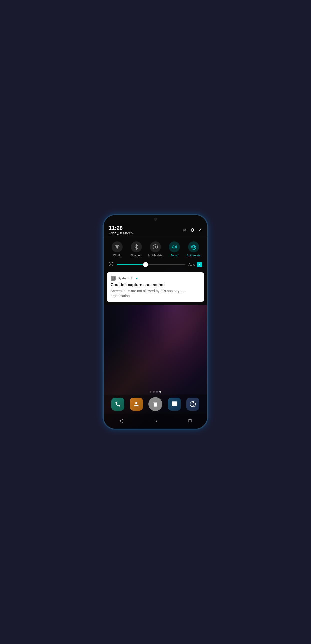 The height and width of the screenshot is (644, 311). Describe the element at coordinates (194, 247) in the screenshot. I see `auto-rotate-icon` at that location.